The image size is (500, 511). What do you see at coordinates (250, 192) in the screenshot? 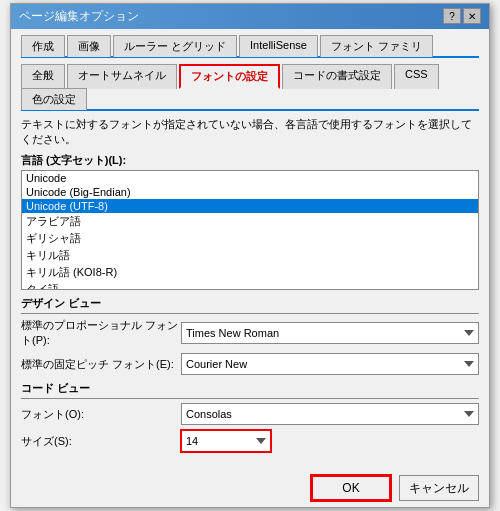
I see `list-item-unicode-be: Unicode (Big-Endian)` at bounding box center [250, 192].